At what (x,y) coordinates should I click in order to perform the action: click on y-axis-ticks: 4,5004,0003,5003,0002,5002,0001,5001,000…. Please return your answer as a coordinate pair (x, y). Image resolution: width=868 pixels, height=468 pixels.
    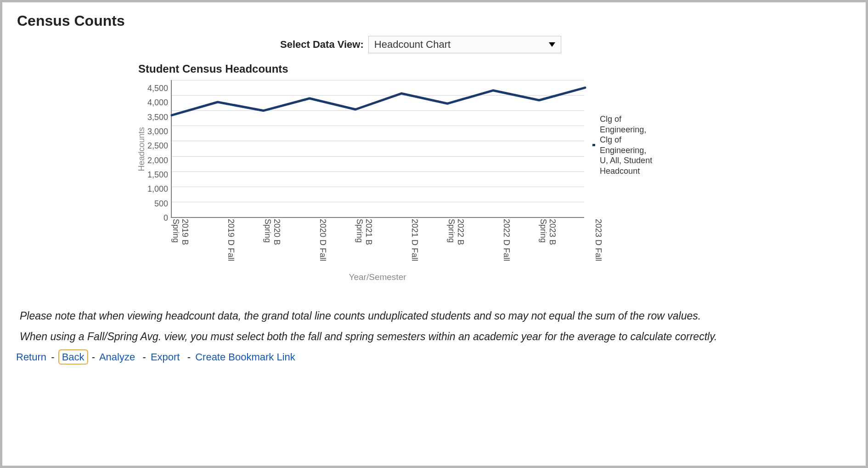
    Looking at the image, I should click on (159, 149).